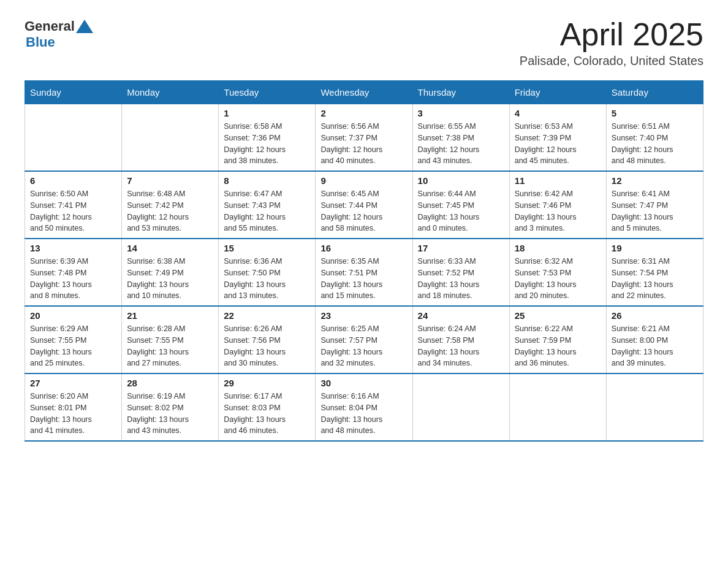 The height and width of the screenshot is (563, 728). I want to click on calendar-cell: 7Sunrise: 6:48 AM Sunset: 7:42 PM Daylig…, so click(170, 205).